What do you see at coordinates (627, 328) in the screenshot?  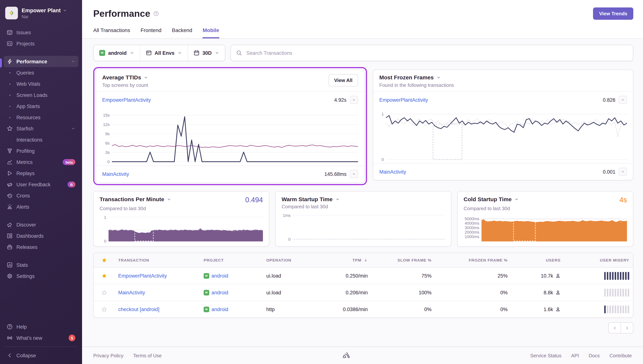 I see `next-page-button` at bounding box center [627, 328].